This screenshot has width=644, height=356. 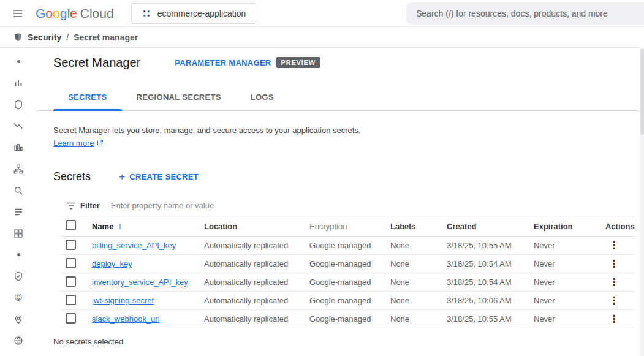 What do you see at coordinates (223, 62) in the screenshot?
I see `parameter-manager-link: PARAMETER MANAGER` at bounding box center [223, 62].